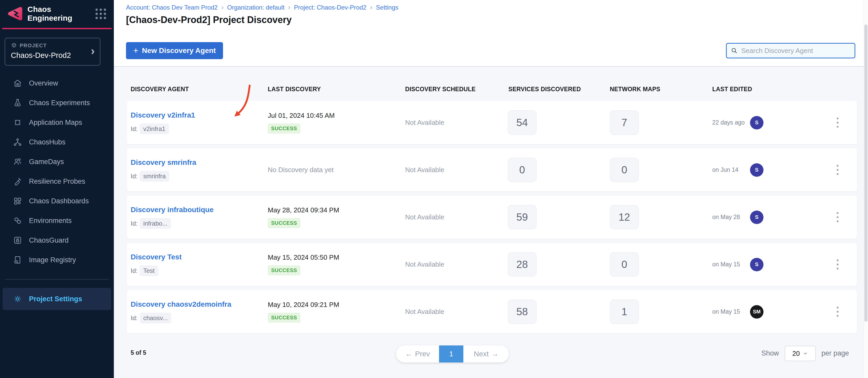 The width and height of the screenshot is (868, 378). What do you see at coordinates (164, 163) in the screenshot?
I see `discovery-agent-link: Discovery smrinfra` at bounding box center [164, 163].